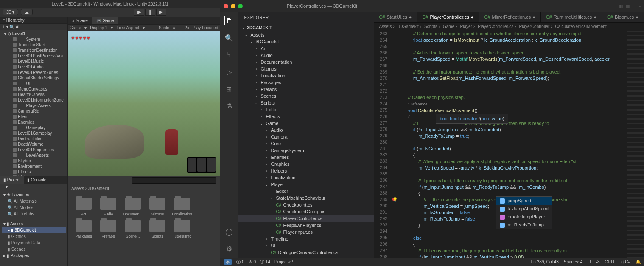 The width and height of the screenshot is (644, 266). What do you see at coordinates (524, 213) in the screenshot?
I see `autocomplete-popup: ⬚jumpSpeed⬚k_JumpAbortSpeed⬚emoteJumpPla…` at bounding box center [524, 213].